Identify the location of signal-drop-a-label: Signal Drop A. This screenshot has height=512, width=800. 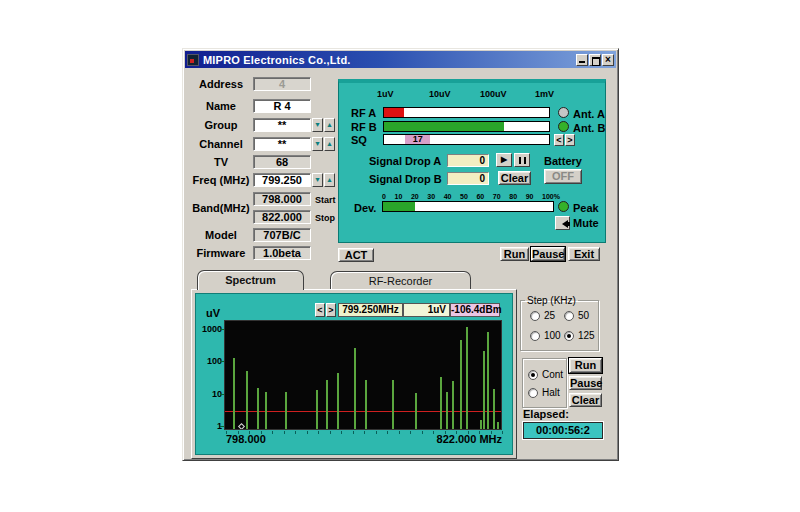
(405, 161).